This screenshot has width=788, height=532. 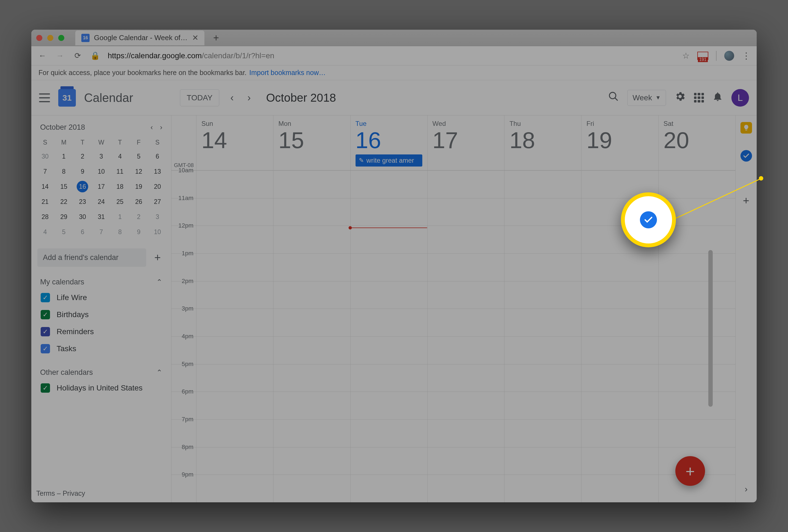 What do you see at coordinates (711, 328) in the screenshot?
I see `vertical-scrollbar` at bounding box center [711, 328].